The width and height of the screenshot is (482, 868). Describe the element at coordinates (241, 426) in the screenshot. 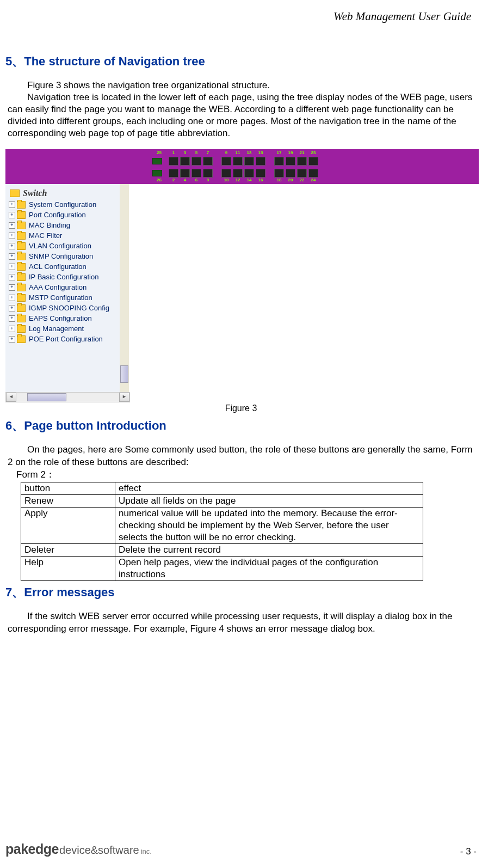

I see `section6-title: 6、Page button Introduction` at that location.